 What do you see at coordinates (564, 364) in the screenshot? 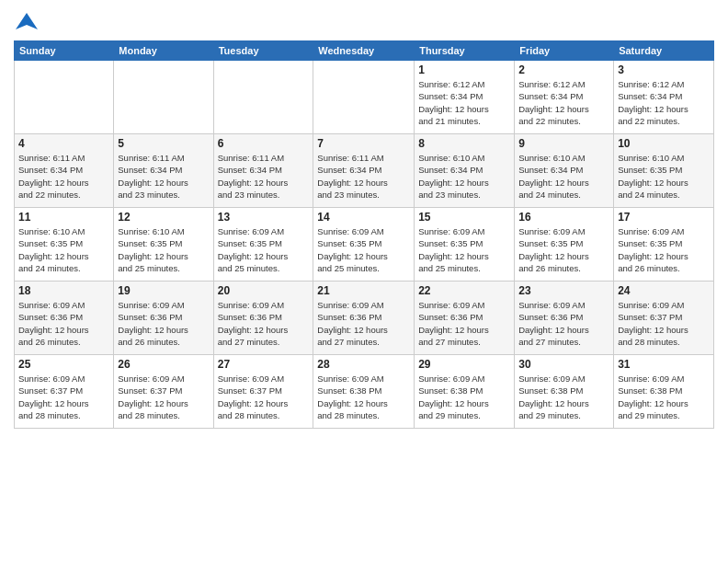
I see `day-number: 30` at bounding box center [564, 364].